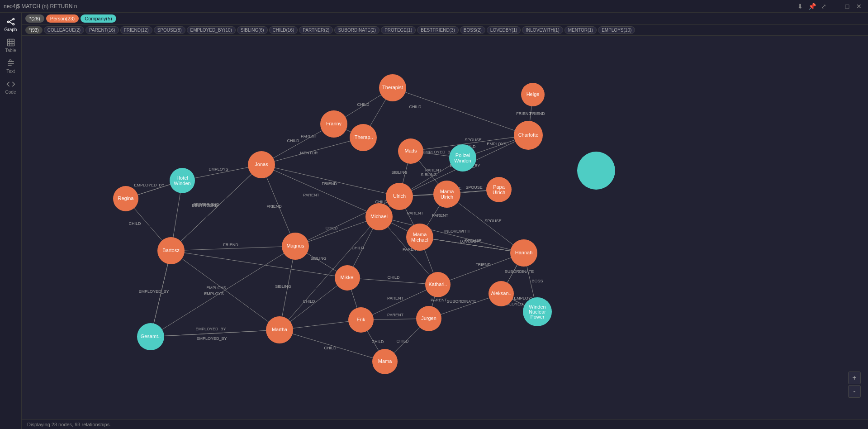  I want to click on node-gesamt, so click(151, 337).